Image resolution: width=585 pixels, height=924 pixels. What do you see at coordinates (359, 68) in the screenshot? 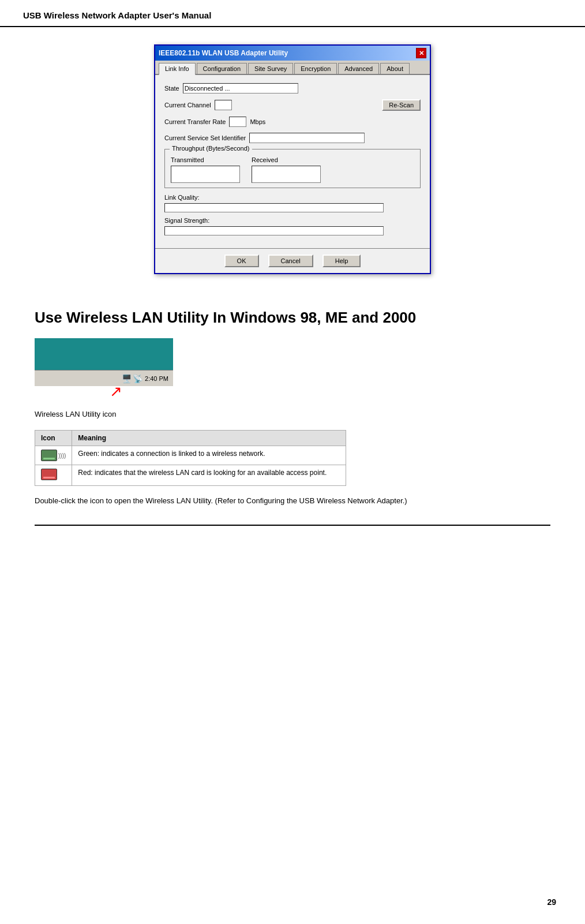
I see `tab-advanced: Advanced` at bounding box center [359, 68].